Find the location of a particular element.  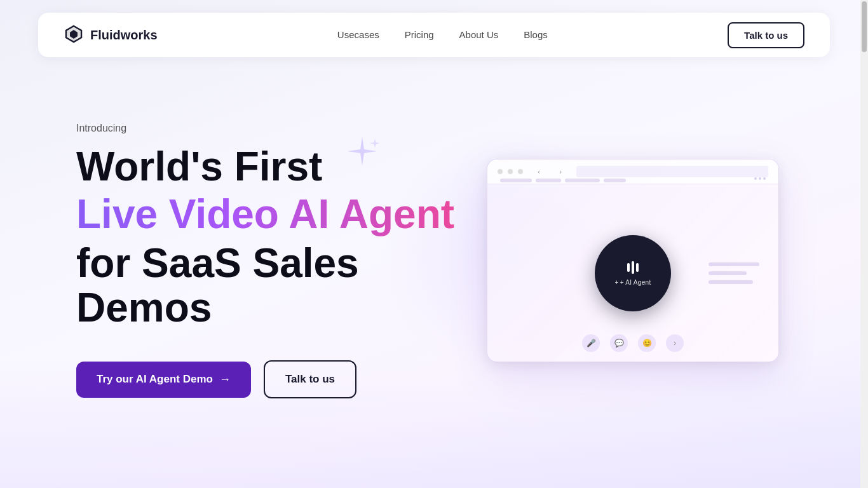

browser-address-bar is located at coordinates (672, 172).